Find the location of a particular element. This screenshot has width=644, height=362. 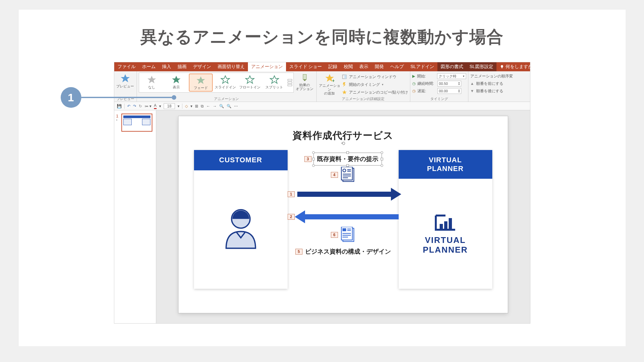

reorder-heading: アニメーションの順序変 is located at coordinates (492, 76).